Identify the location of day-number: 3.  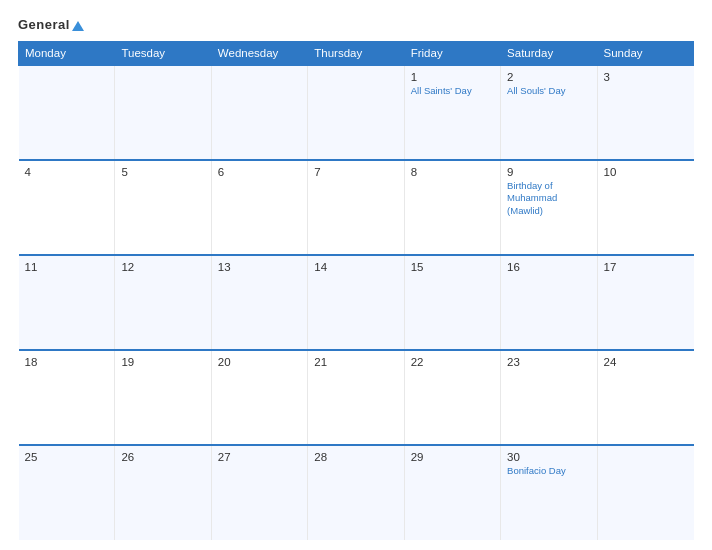
(646, 77).